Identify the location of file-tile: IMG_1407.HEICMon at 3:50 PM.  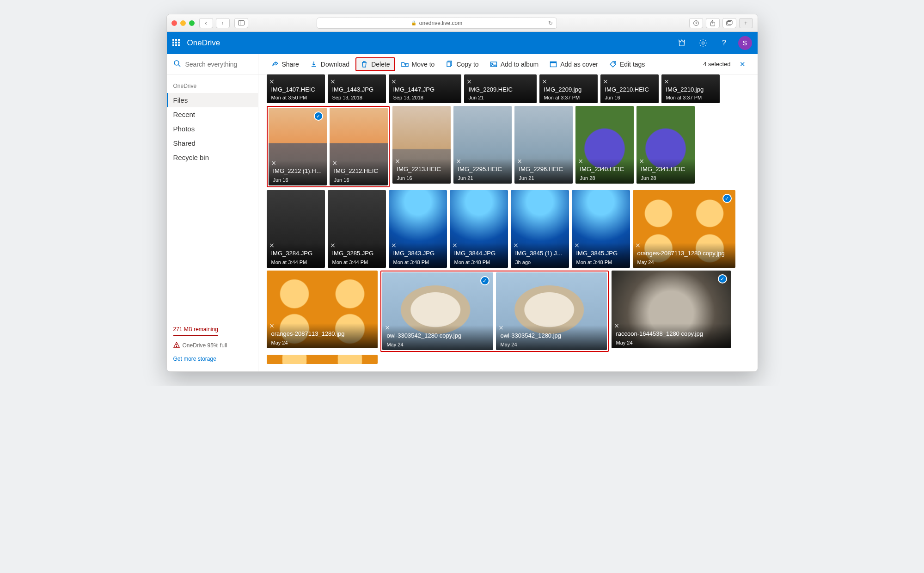
(296, 89).